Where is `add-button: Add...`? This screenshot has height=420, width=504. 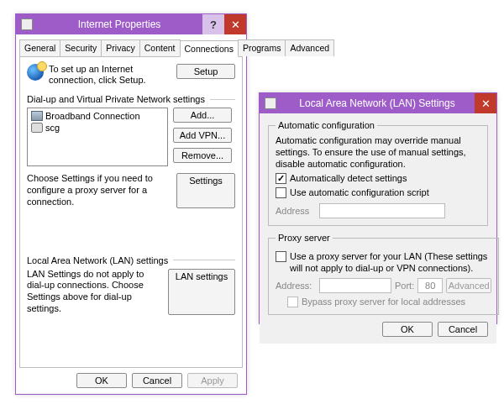 add-button: Add... is located at coordinates (202, 115).